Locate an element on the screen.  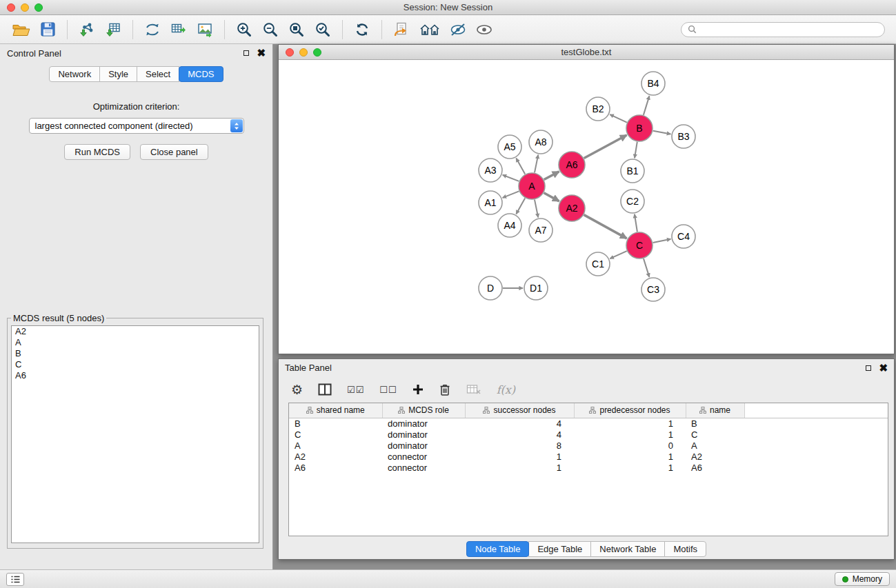
run-mcds-button: Run MCDS is located at coordinates (97, 152).